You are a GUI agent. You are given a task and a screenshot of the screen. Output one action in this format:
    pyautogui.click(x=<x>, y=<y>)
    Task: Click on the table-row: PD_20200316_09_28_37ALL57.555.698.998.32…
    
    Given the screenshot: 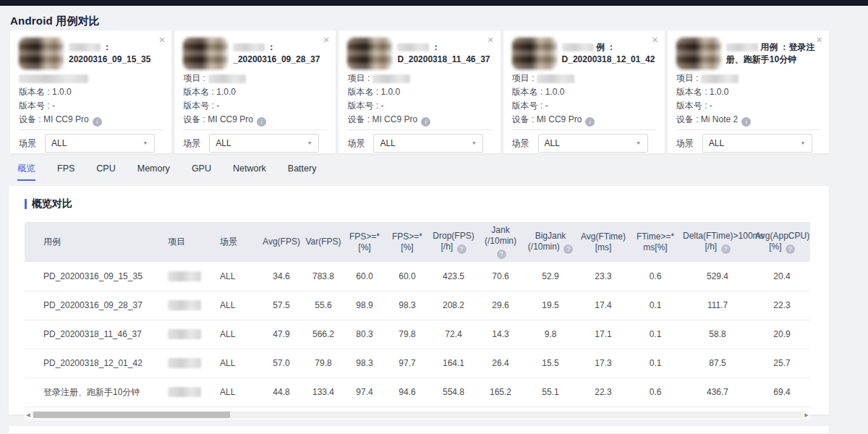 What is the action you would take?
    pyautogui.click(x=417, y=305)
    